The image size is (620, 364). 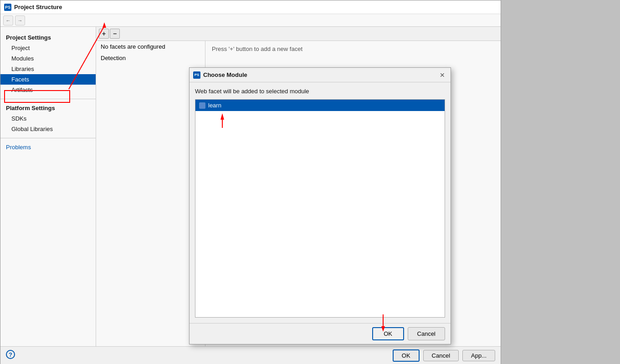 What do you see at coordinates (48, 58) in the screenshot?
I see `sidebar-item-modules: Modules` at bounding box center [48, 58].